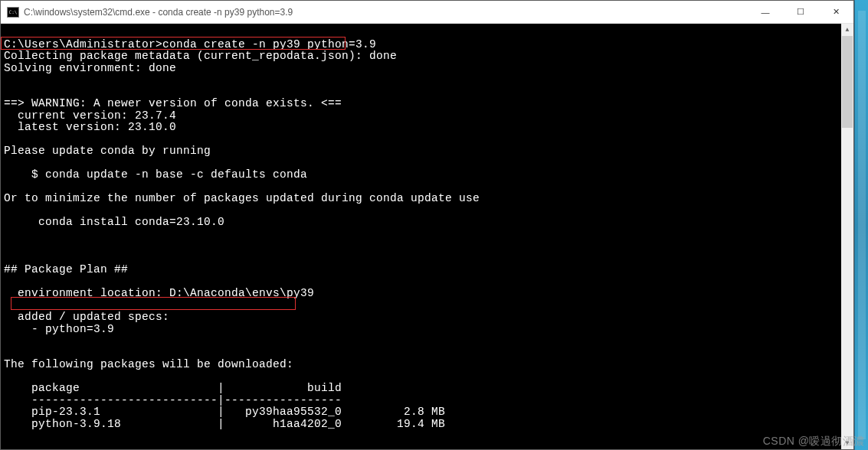 The width and height of the screenshot is (868, 450). I want to click on output-line: added / updated specs:, so click(87, 317).